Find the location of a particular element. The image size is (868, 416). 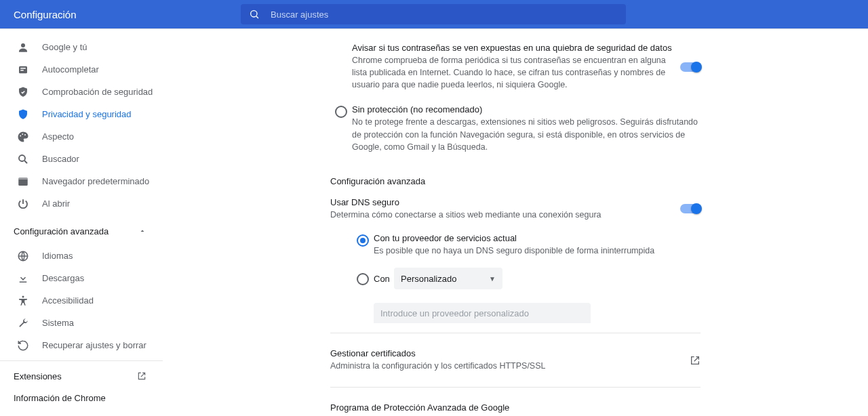

chevron-down-icon: ▼ is located at coordinates (492, 279).